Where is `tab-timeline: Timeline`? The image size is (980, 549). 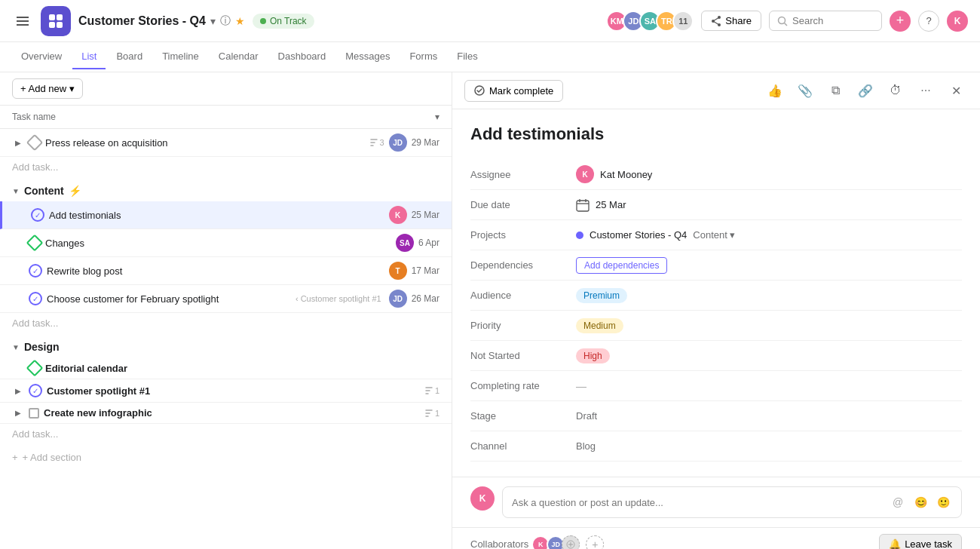
tab-timeline: Timeline is located at coordinates (181, 57).